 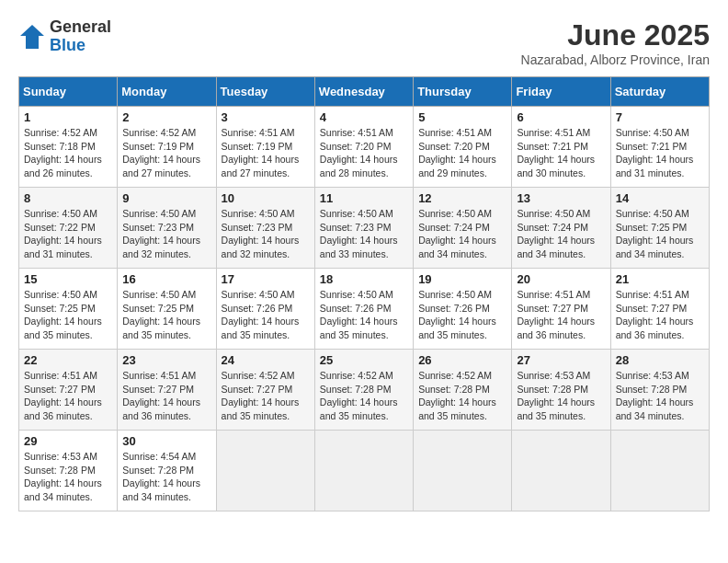 What do you see at coordinates (660, 92) in the screenshot?
I see `col-saturday: Saturday` at bounding box center [660, 92].